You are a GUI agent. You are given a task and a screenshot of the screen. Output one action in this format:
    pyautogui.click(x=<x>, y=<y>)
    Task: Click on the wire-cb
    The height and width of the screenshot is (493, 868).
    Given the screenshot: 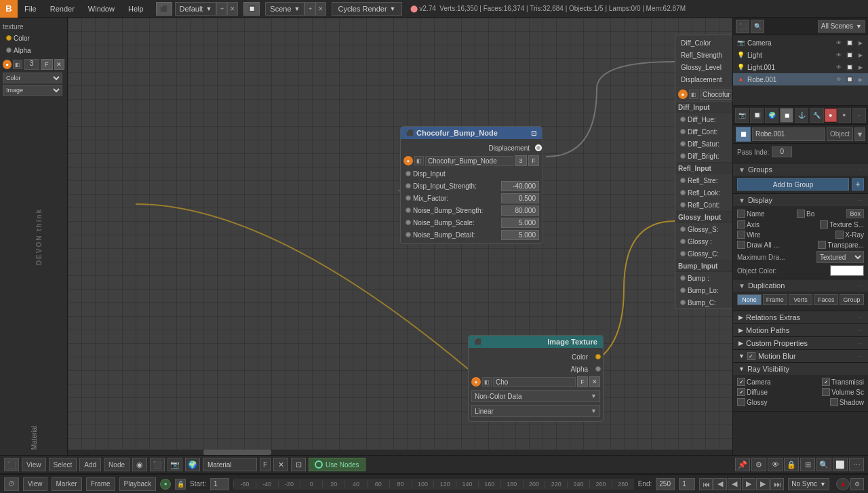 What is the action you would take?
    pyautogui.click(x=741, y=235)
    